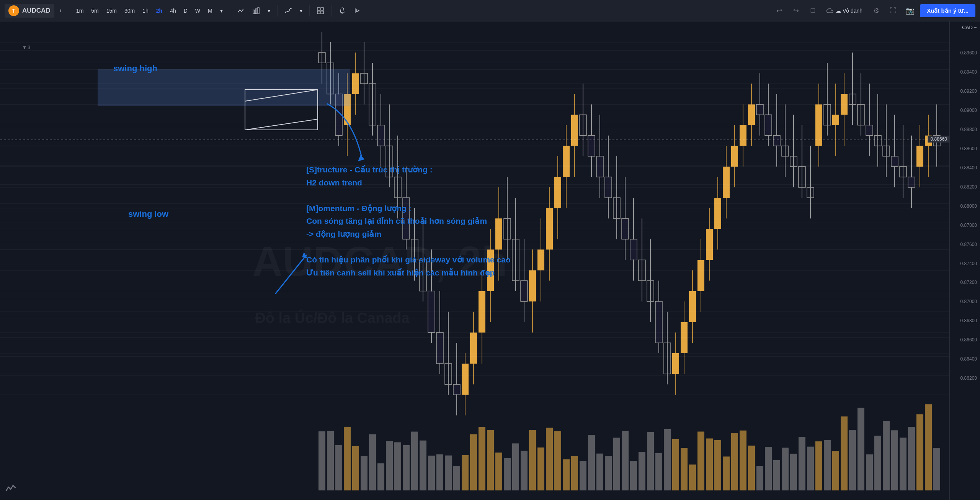 This screenshot has width=980, height=500. I want to click on undo-btn: ↩, so click(779, 11).